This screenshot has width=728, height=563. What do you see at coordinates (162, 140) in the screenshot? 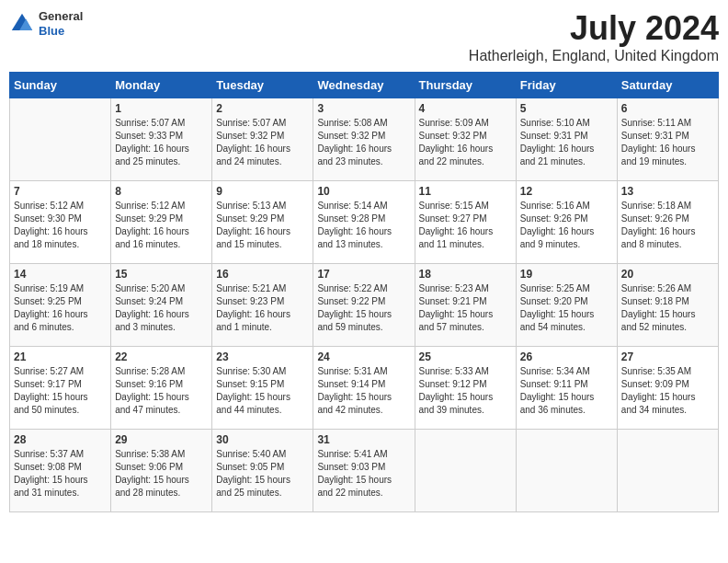
I see `calendar-cell: 1Sunrise: 5:07 AM Sunset: 9:33 PM Daylig…` at bounding box center [162, 140].